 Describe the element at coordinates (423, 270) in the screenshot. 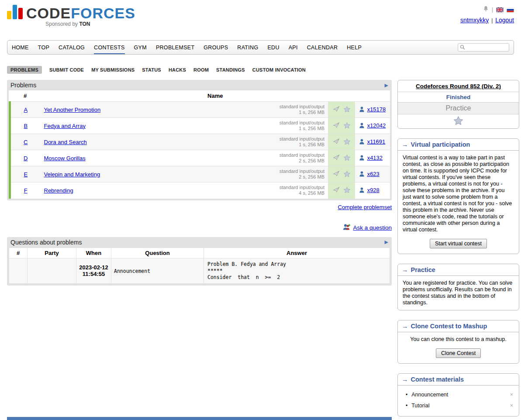

I see `practice-title: Practice` at that location.